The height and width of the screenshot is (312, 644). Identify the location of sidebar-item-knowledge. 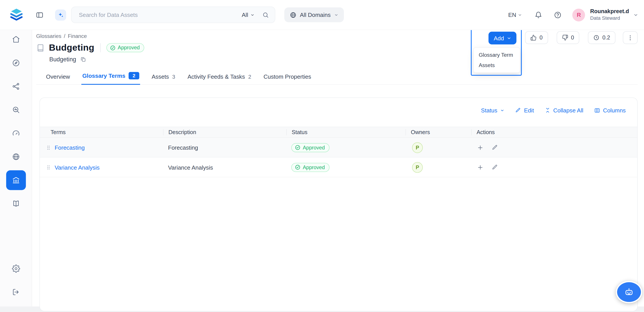
(16, 204).